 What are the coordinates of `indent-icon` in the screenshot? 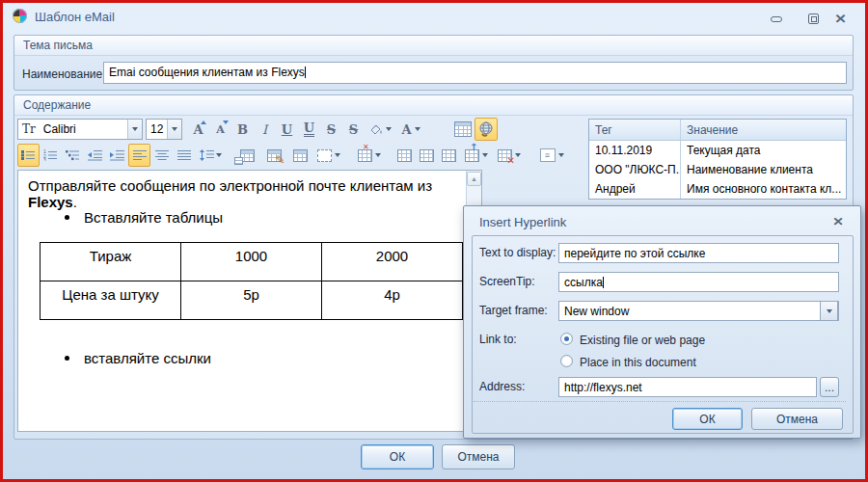 It's located at (118, 155).